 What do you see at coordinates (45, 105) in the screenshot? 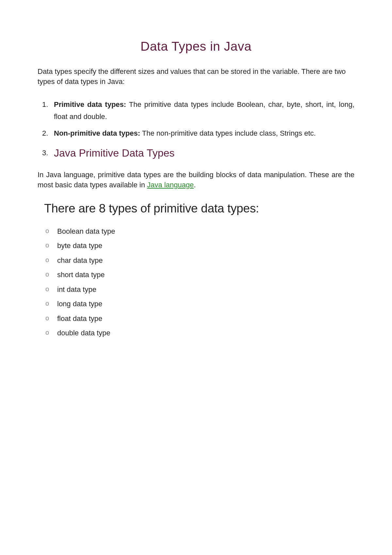
I see `list-number: 1.` at bounding box center [45, 105].